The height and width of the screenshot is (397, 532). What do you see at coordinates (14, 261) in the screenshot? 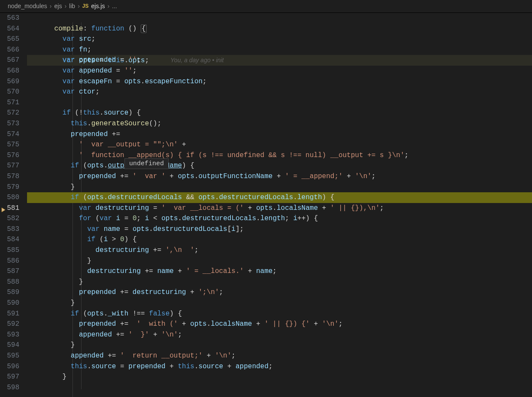
I see `line-number: 586` at bounding box center [14, 261].